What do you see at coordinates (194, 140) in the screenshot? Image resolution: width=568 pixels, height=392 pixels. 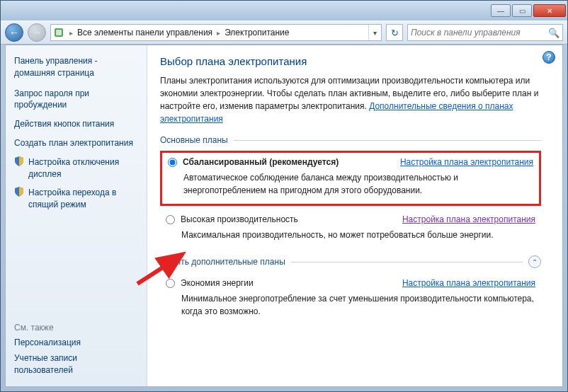 I see `section-label-main: Основные планы` at bounding box center [194, 140].